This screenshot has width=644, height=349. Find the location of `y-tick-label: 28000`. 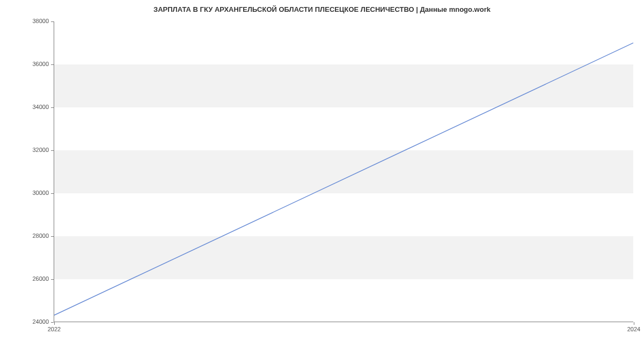

y-tick-label: 28000 is located at coordinates (41, 236).